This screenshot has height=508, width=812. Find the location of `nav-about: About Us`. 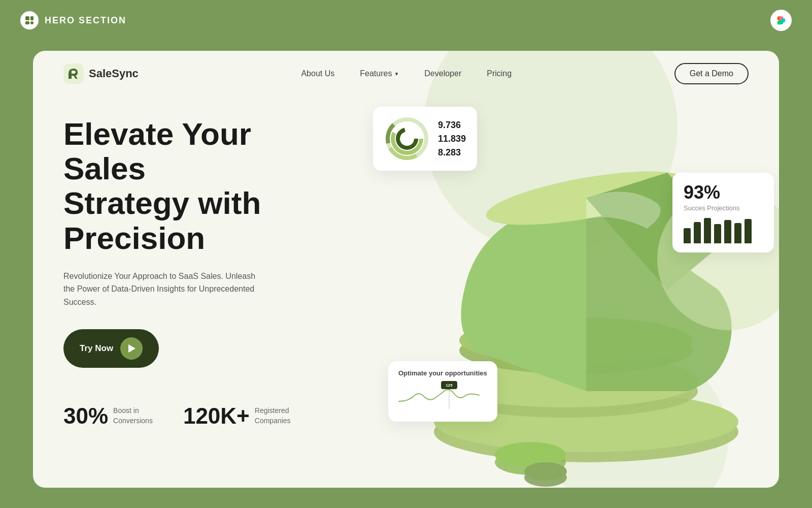

nav-about: About Us is located at coordinates (318, 74).